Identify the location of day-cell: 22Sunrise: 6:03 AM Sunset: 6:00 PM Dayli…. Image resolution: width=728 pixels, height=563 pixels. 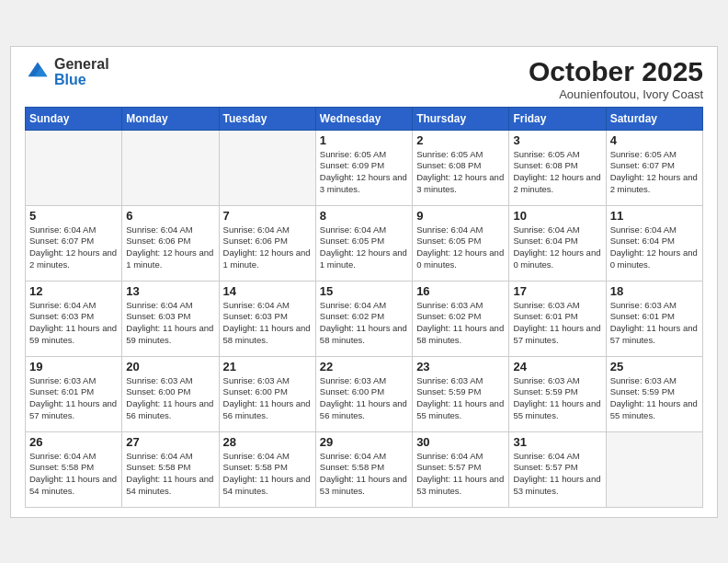
(364, 394).